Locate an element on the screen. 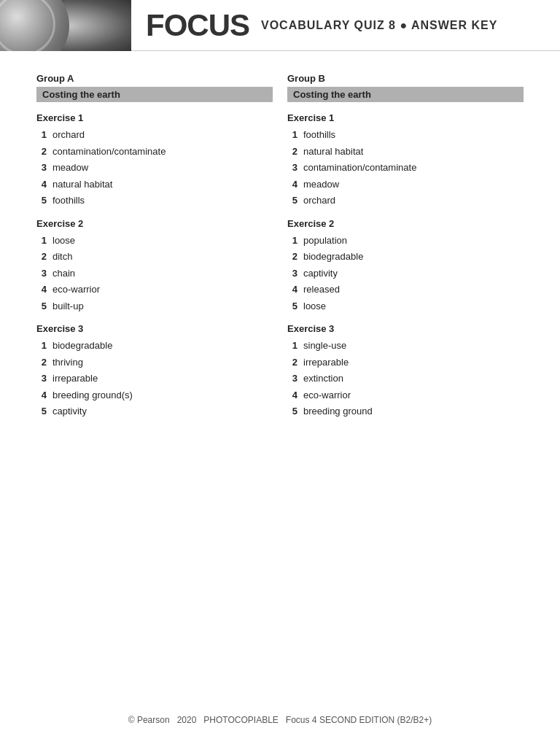  group-a-title: Costing the earth is located at coordinates (155, 95).